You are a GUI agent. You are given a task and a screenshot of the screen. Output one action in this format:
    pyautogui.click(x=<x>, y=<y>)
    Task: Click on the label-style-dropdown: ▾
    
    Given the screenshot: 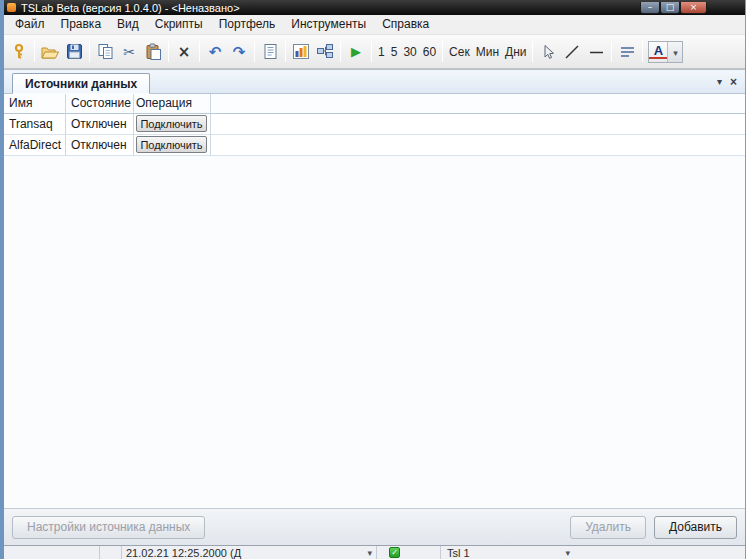 What is the action you would take?
    pyautogui.click(x=674, y=52)
    